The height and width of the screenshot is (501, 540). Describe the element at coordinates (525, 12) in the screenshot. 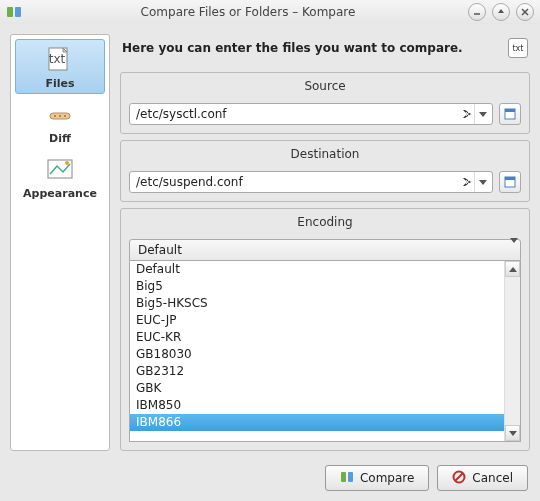

I see `close-button` at that location.